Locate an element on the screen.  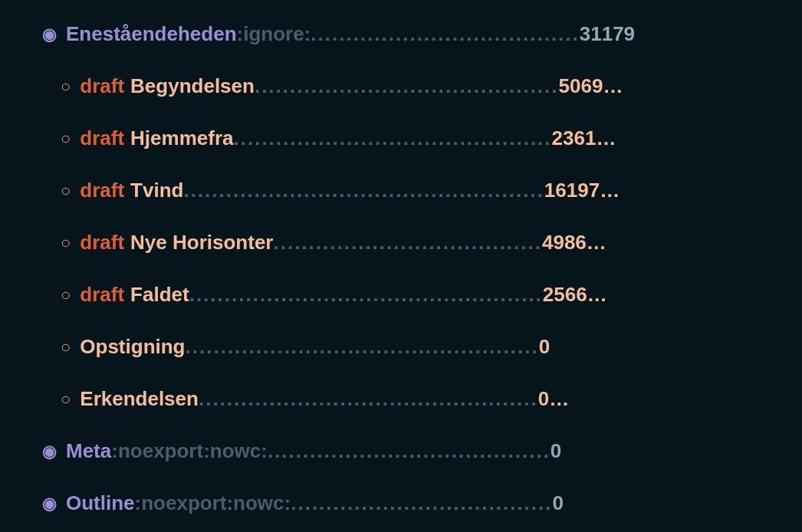
heading-tags: :ignore: is located at coordinates (274, 34).